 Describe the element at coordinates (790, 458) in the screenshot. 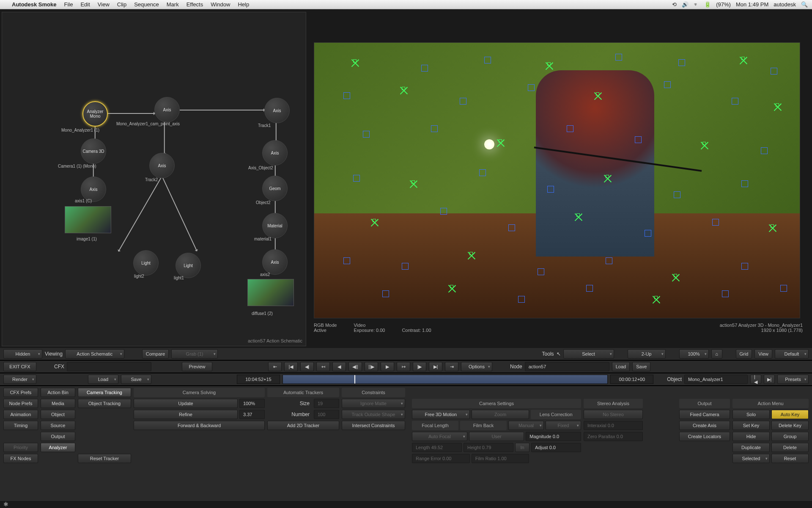

I see `reset-button: Reset` at that location.